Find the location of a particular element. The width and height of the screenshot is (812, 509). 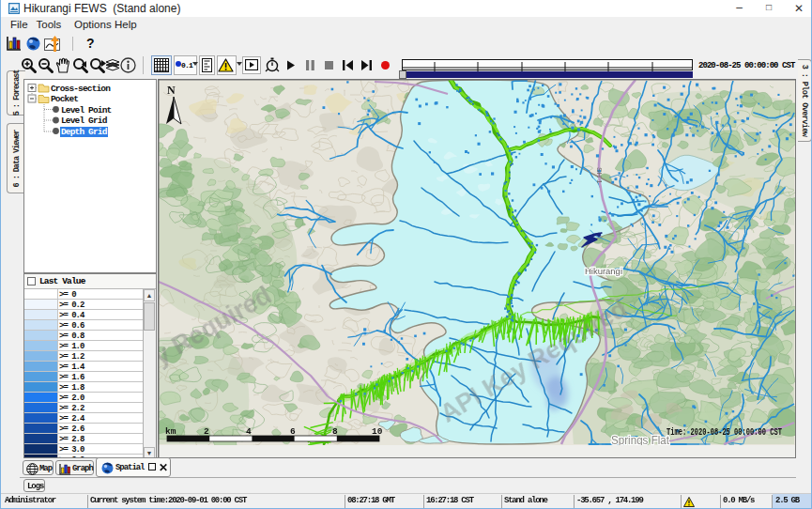

svg-text: 4 is located at coordinates (249, 432).